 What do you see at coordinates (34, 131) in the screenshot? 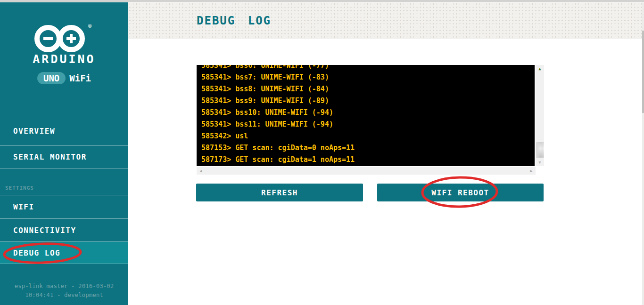
I see `sidebar-item-label: OVERVIEW` at bounding box center [34, 131].